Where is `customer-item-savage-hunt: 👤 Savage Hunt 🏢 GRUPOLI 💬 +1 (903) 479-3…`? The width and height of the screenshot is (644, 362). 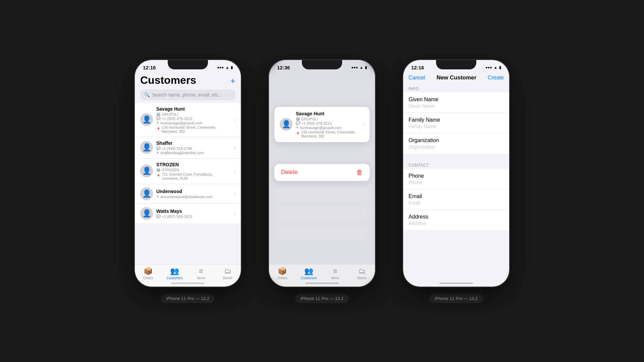 customer-item-savage-hunt: 👤 Savage Hunt 🏢 GRUPOLI 💬 +1 (903) 479-3… is located at coordinates (188, 120).